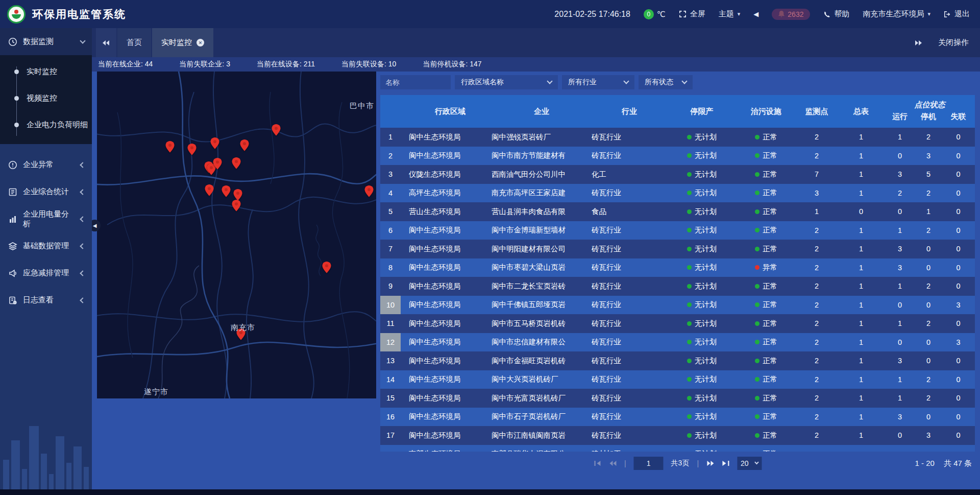  I want to click on status-select: 所有状态, so click(666, 82).